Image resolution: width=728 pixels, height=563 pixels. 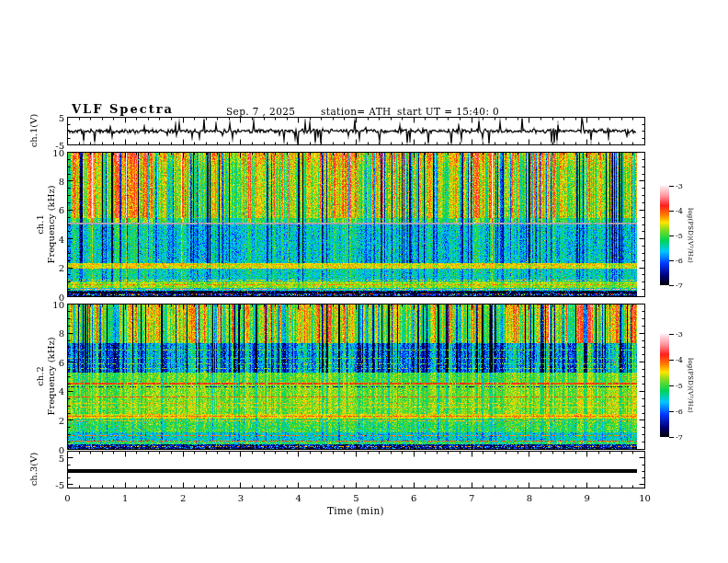 What do you see at coordinates (183, 499) in the screenshot?
I see `x-tick-label-2: 2` at bounding box center [183, 499].